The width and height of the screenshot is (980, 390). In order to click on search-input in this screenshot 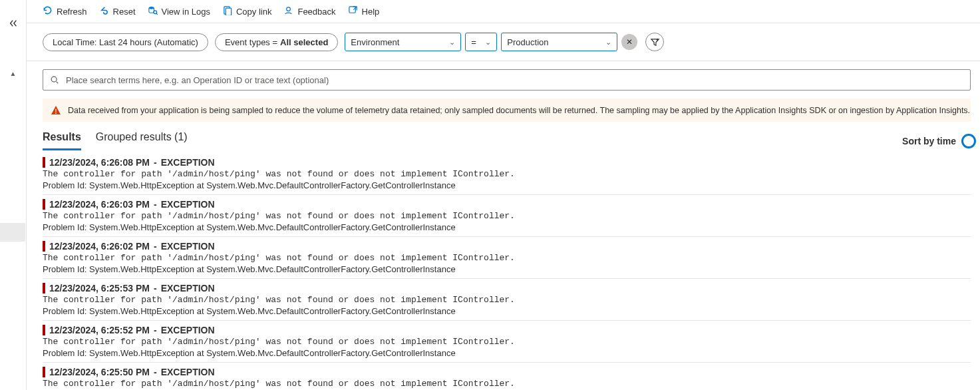, I will do `click(514, 80)`.